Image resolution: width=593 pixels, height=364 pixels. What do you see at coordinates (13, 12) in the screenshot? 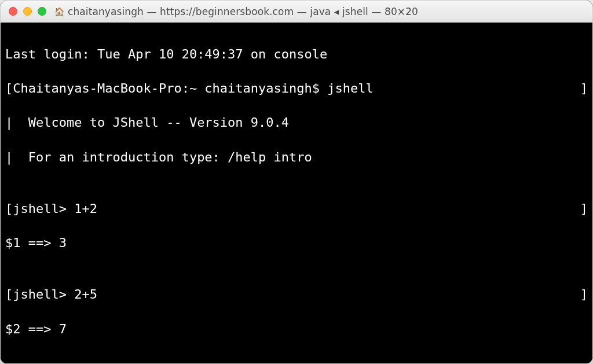
I see `close-icon` at bounding box center [13, 12].